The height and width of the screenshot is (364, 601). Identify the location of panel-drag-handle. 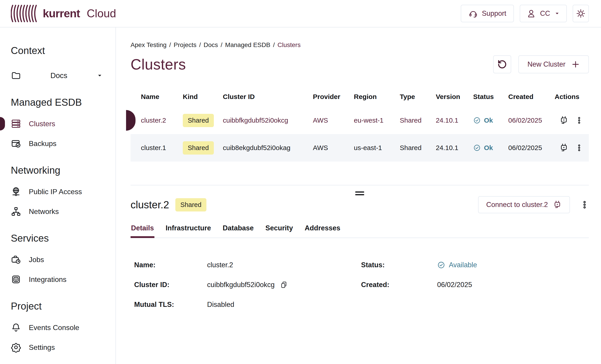
(360, 193).